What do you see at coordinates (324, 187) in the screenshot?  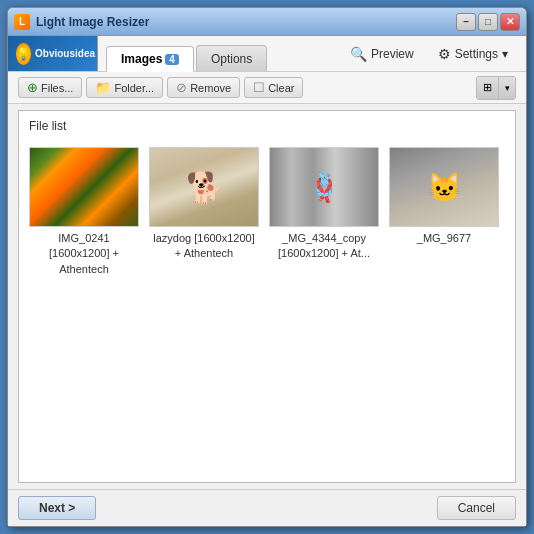 I see `thumb-rope: 🪢` at bounding box center [324, 187].